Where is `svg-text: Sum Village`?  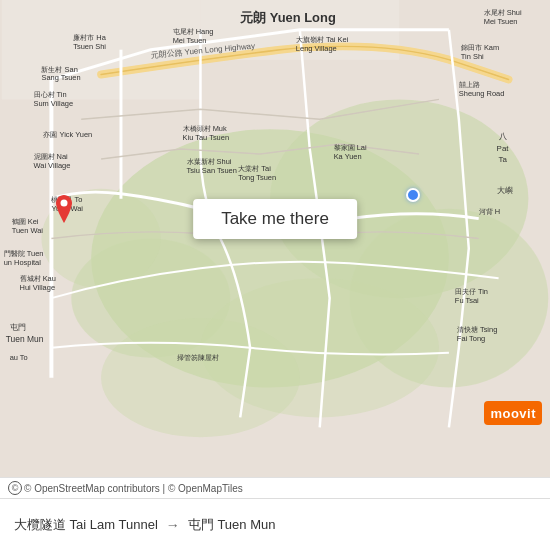
svg-text: Sum Village is located at coordinates (54, 104).